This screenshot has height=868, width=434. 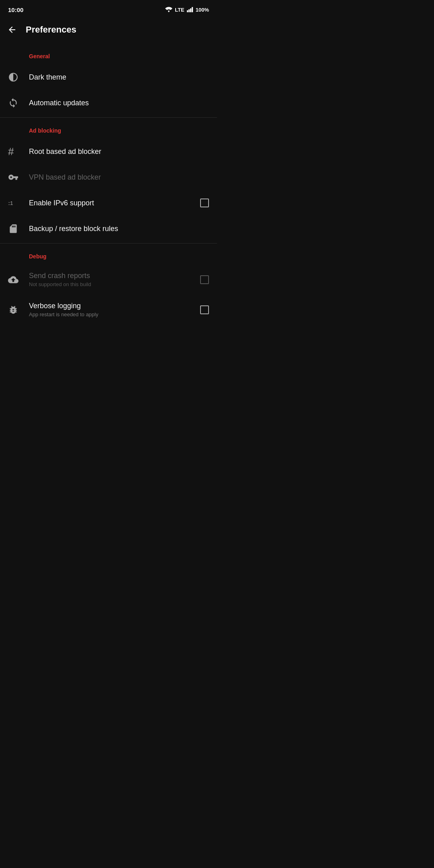 I want to click on divider-general-ad, so click(x=108, y=117).